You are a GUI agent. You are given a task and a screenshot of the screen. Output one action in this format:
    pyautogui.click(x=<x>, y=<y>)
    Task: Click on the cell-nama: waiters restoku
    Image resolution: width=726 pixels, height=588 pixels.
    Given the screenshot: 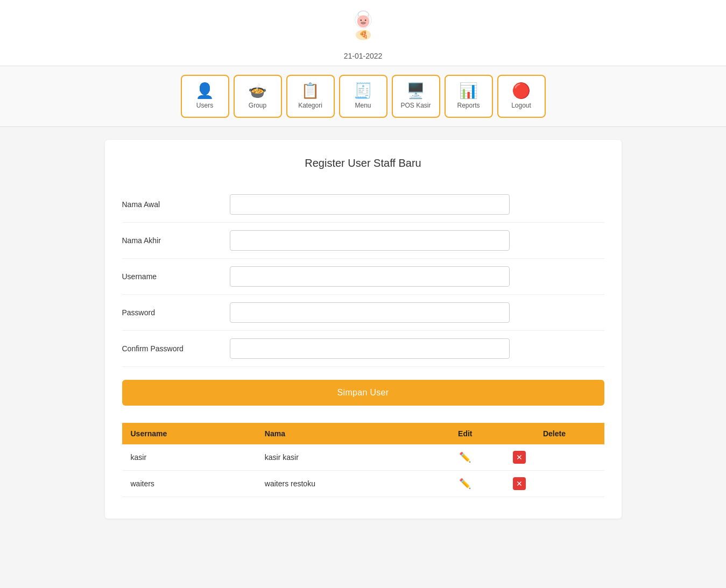 What is the action you would take?
    pyautogui.click(x=341, y=484)
    